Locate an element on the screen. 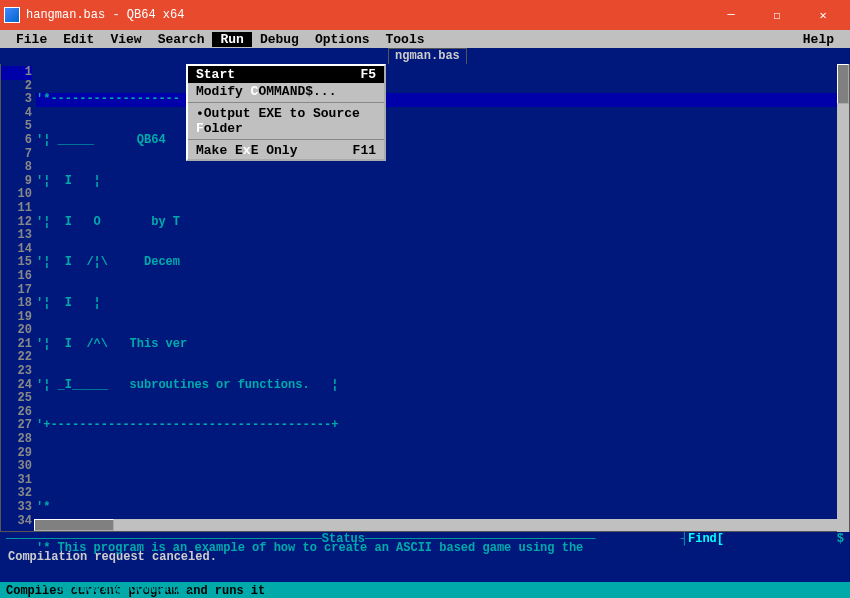 This screenshot has width=850, height=598. gutter: 1234567891011121314151617181920212223242… is located at coordinates (18, 298).